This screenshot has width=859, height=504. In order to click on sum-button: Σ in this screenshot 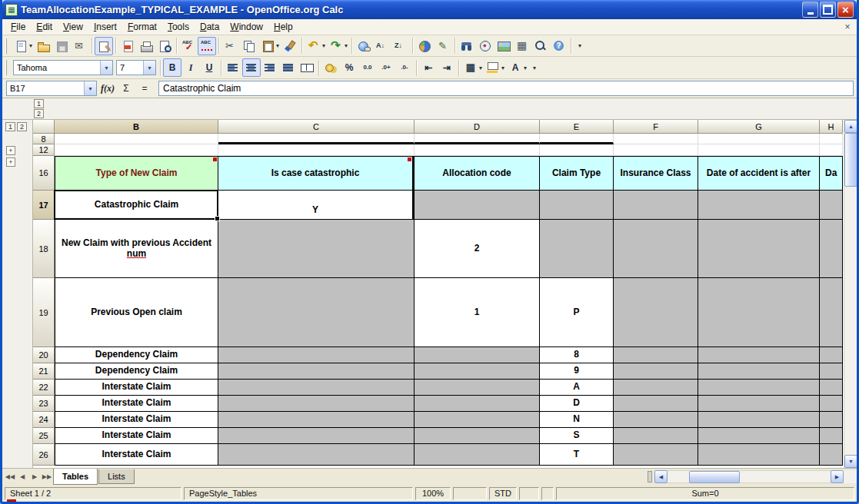, I will do `click(126, 88)`.